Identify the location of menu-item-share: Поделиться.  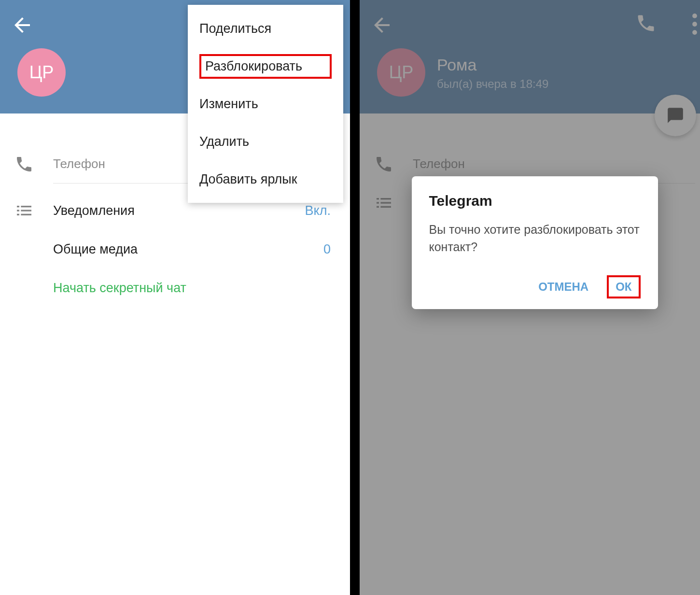
(266, 28).